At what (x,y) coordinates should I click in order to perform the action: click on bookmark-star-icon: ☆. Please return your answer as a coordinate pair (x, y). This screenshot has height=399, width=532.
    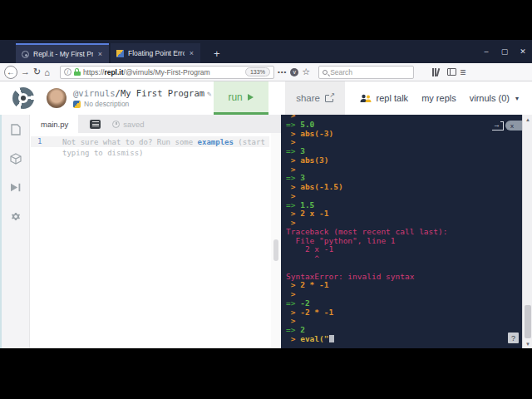
    Looking at the image, I should click on (306, 71).